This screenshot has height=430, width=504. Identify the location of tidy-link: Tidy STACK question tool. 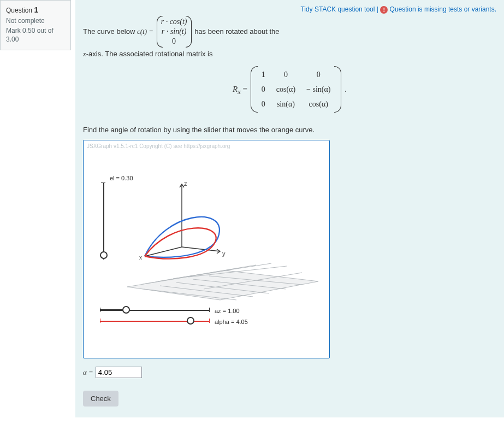
(337, 9).